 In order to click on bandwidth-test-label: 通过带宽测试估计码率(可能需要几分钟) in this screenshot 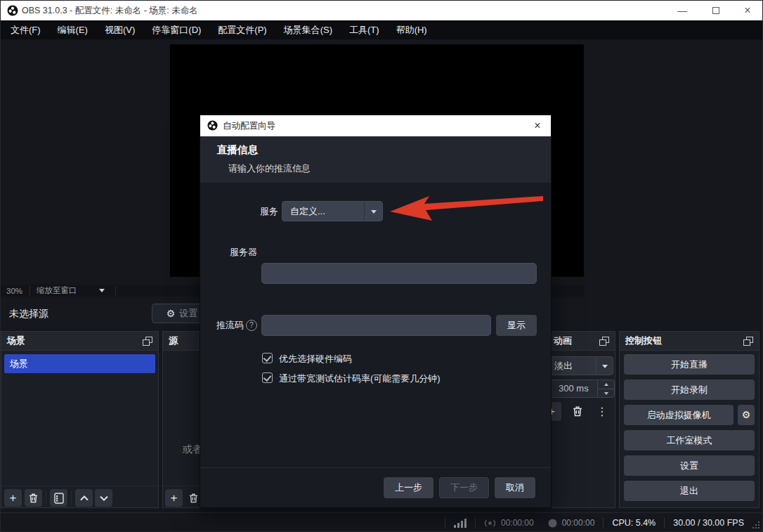, I will do `click(360, 379)`.